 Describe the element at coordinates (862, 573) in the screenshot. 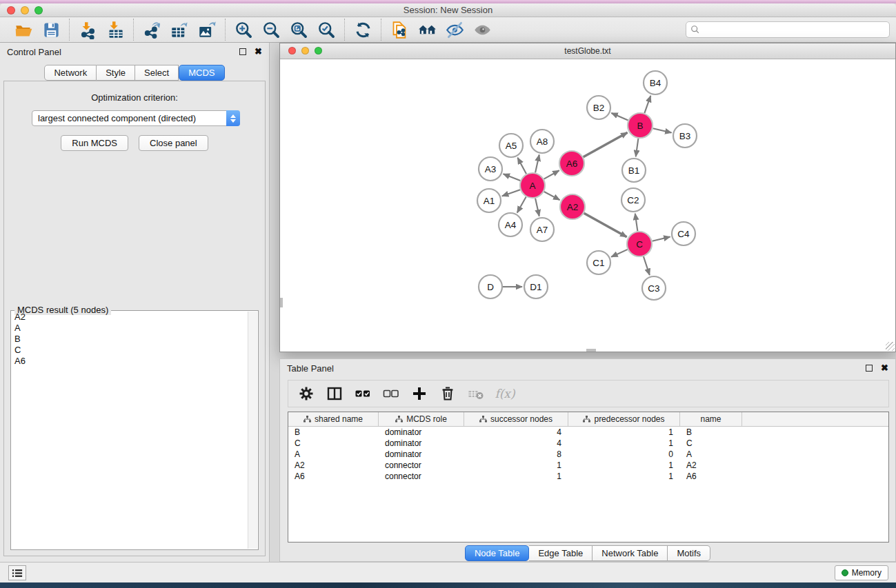

I see `memory-button: Memory` at that location.